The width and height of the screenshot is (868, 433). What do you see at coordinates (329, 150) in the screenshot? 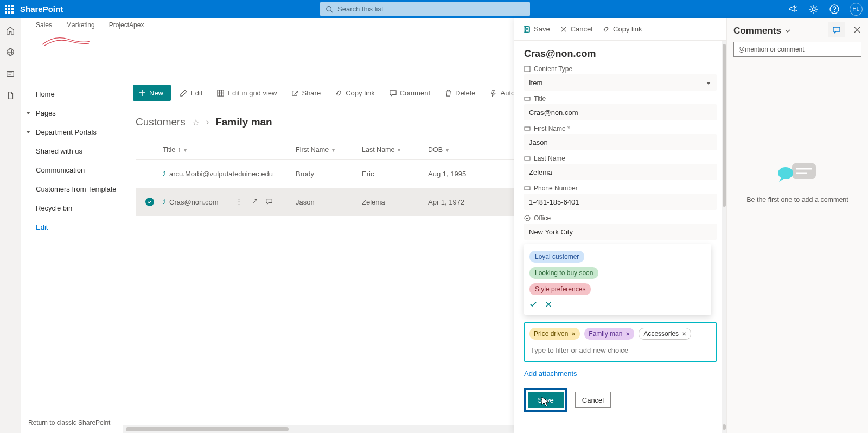
I see `col-first-name: First Name▾` at bounding box center [329, 150].